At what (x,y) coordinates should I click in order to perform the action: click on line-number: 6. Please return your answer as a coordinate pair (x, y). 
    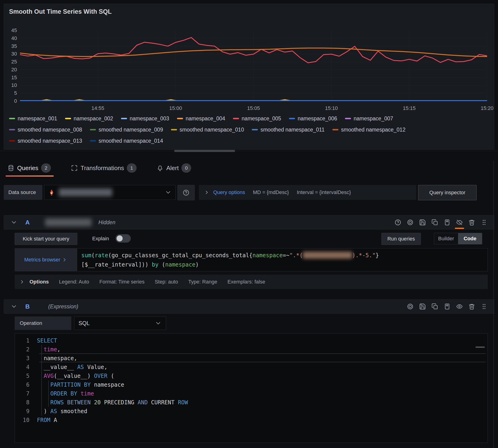
    Looking at the image, I should click on (26, 385).